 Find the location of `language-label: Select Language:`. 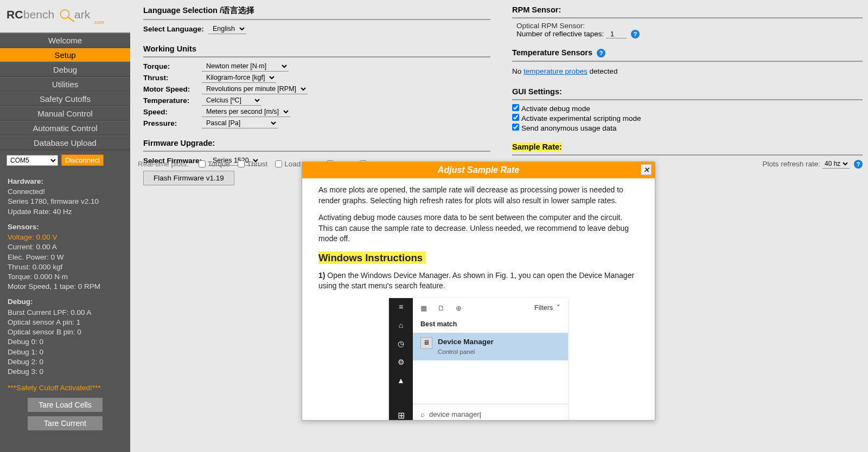

language-label: Select Language: is located at coordinates (176, 29).